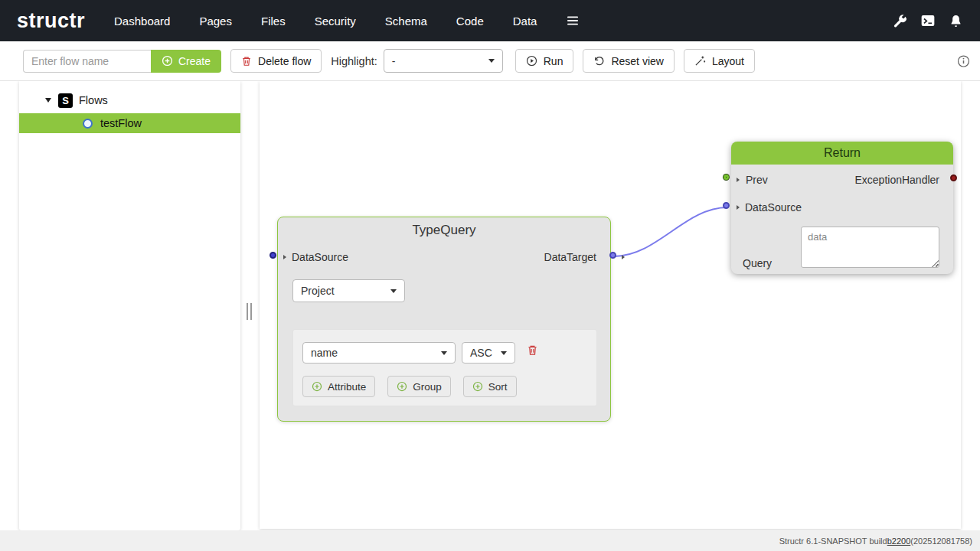 The image size is (980, 551). I want to click on wrench-icon, so click(900, 21).